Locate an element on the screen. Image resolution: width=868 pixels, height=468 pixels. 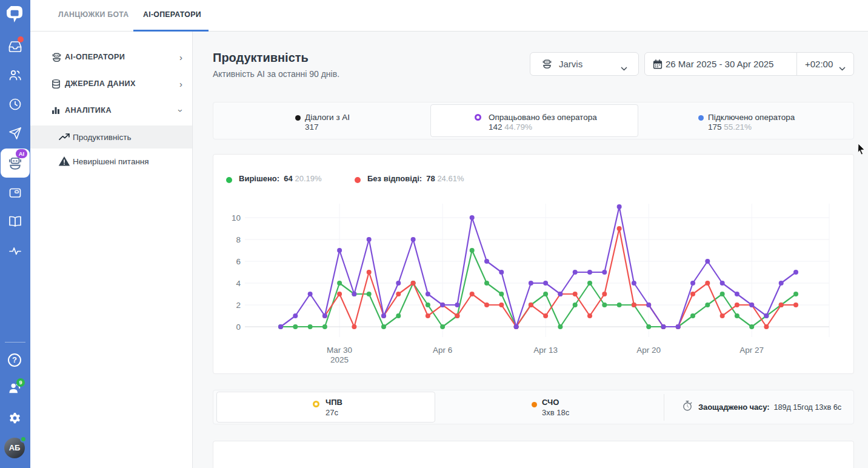
svg-text: Apr 13 is located at coordinates (546, 350).